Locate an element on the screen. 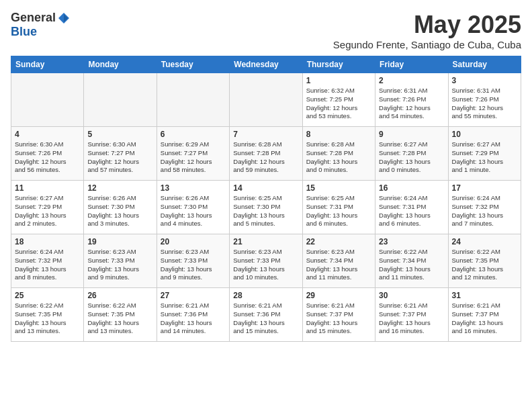  calendar-cell: 12Sunrise: 6:26 AMSunset: 7:30 PMDayligh… is located at coordinates (120, 208).